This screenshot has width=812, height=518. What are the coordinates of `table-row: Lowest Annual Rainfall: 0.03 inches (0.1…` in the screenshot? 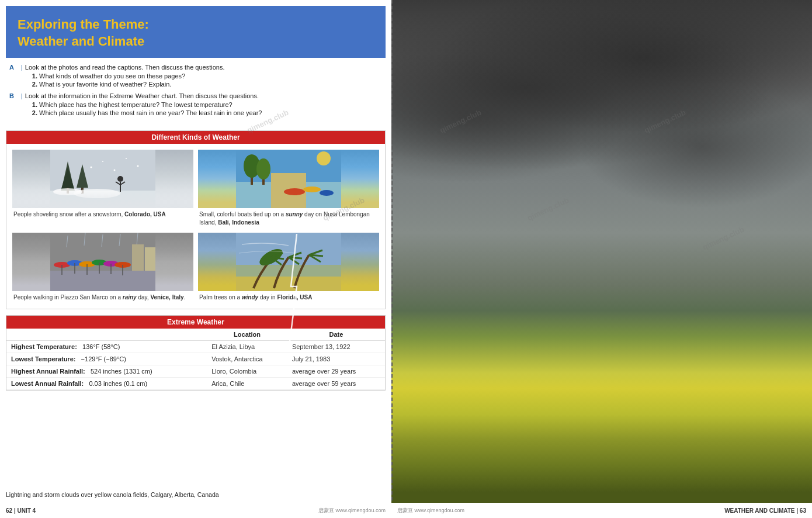 It's located at (196, 384).